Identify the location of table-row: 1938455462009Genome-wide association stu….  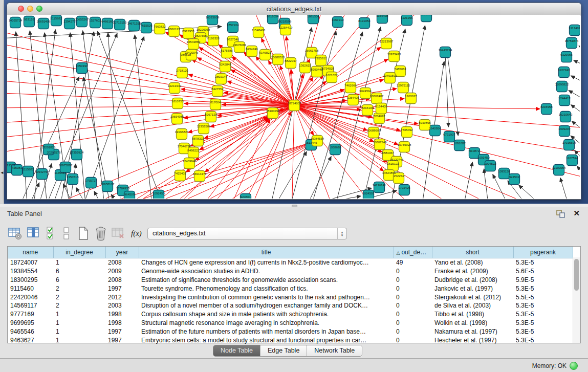
(290, 271).